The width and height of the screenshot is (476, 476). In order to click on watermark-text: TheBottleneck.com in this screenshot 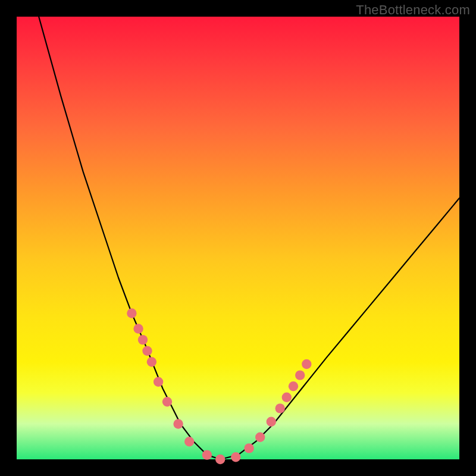, I will do `click(413, 10)`.